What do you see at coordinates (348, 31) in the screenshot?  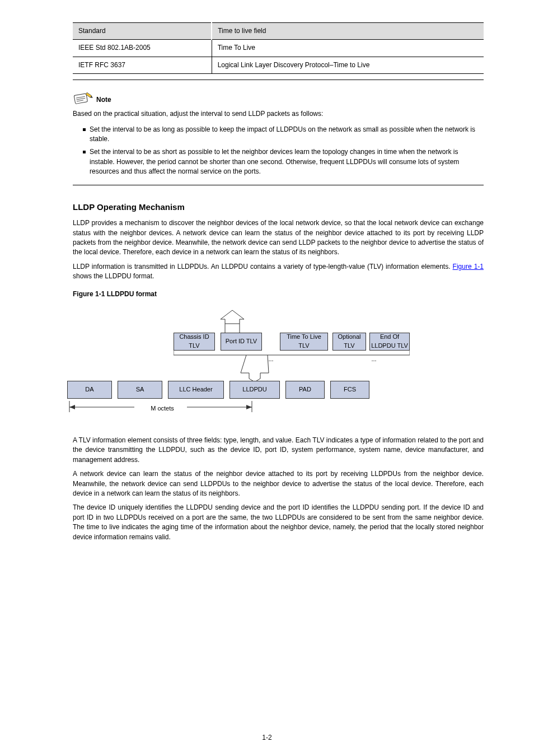 I see `col-header-ttl: Time to live field` at bounding box center [348, 31].